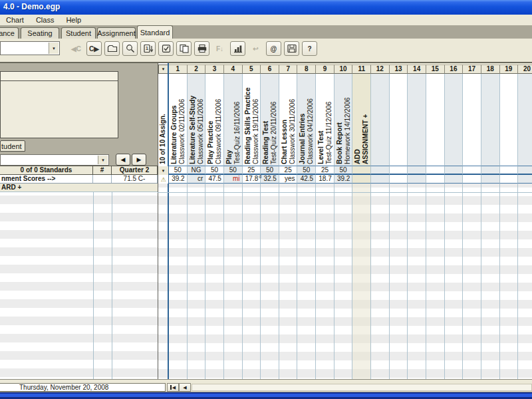  Describe the element at coordinates (252, 180) in the screenshot. I see `score-cell: 17.8d` at that location.